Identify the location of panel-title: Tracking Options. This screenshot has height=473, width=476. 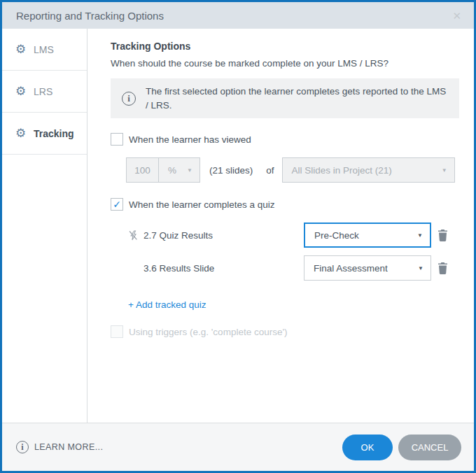
(293, 46).